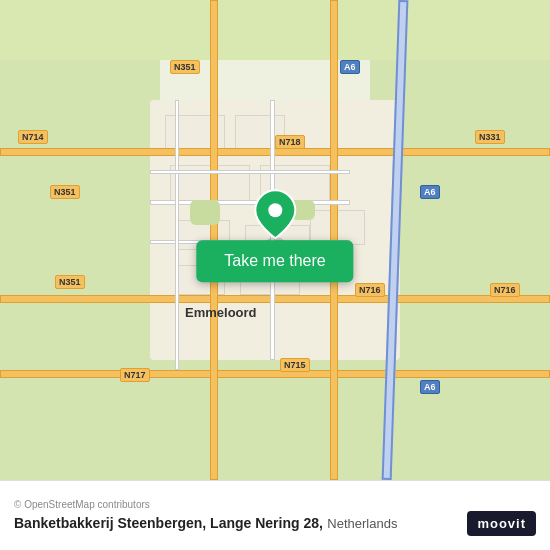 This screenshot has width=550, height=550. Describe the element at coordinates (221, 312) in the screenshot. I see `town-label: Emmeloord` at that location.